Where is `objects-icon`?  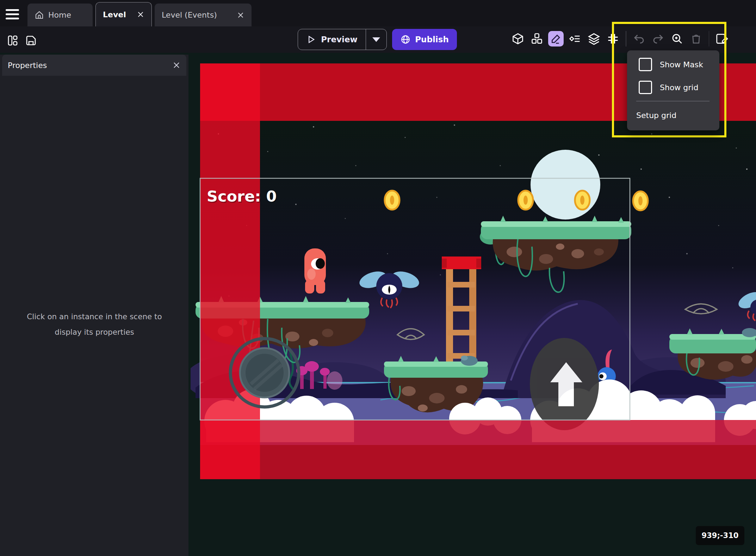
objects-icon is located at coordinates (537, 39).